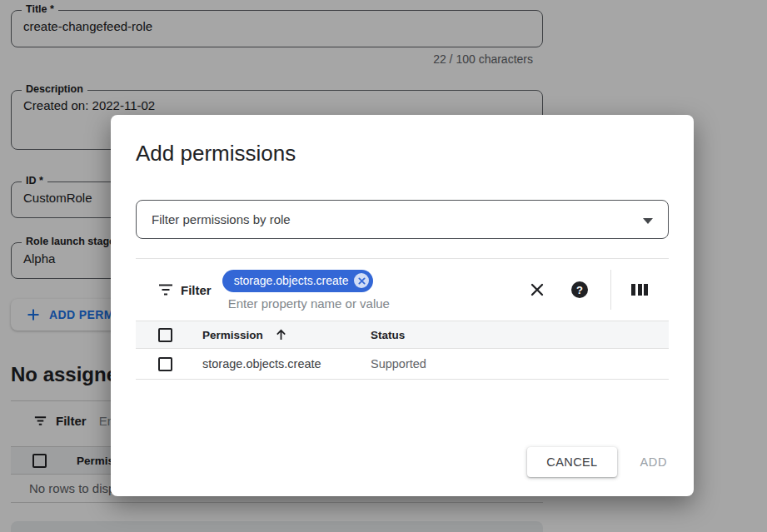 The height and width of the screenshot is (532, 767). I want to click on column-display-options-button, so click(640, 290).